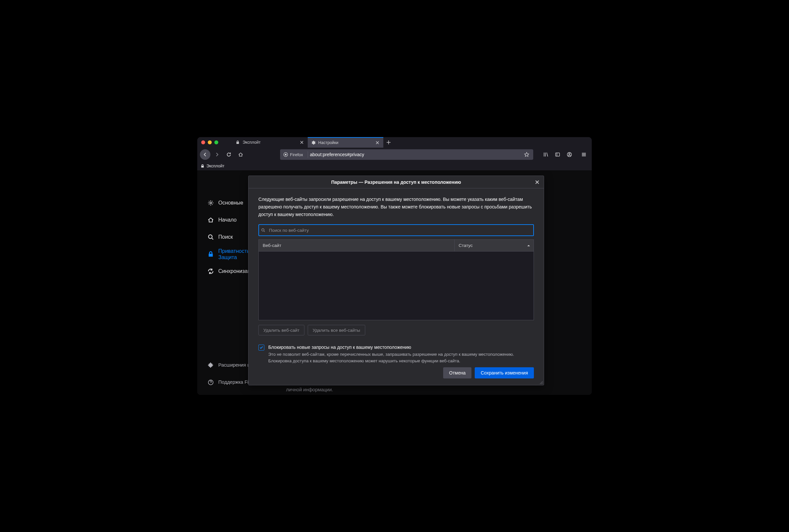 The image size is (789, 532). Describe the element at coordinates (401, 358) in the screenshot. I see `block-help-text: Это не позволит веб-сайтам, кроме перечи…` at that location.